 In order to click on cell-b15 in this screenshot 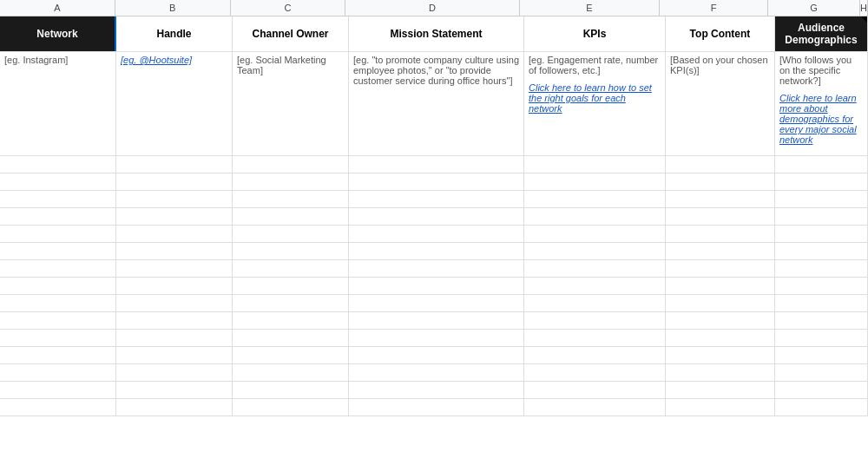, I will do `click(174, 390)`.